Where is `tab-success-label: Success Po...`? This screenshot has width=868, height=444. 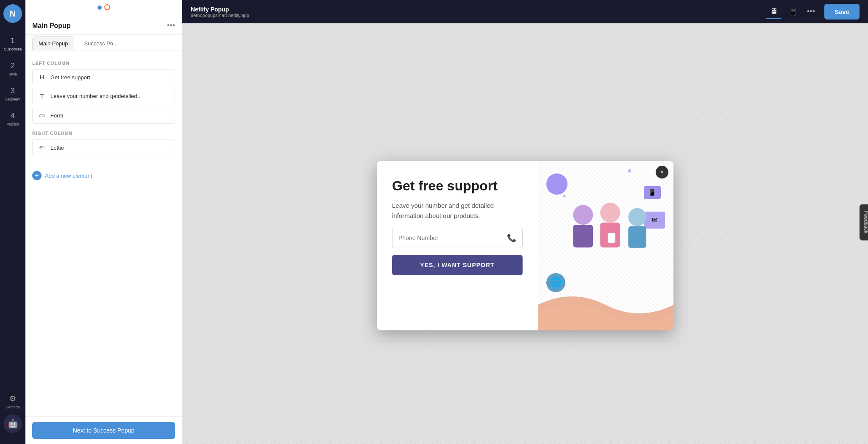
tab-success-label: Success Po... is located at coordinates (101, 43).